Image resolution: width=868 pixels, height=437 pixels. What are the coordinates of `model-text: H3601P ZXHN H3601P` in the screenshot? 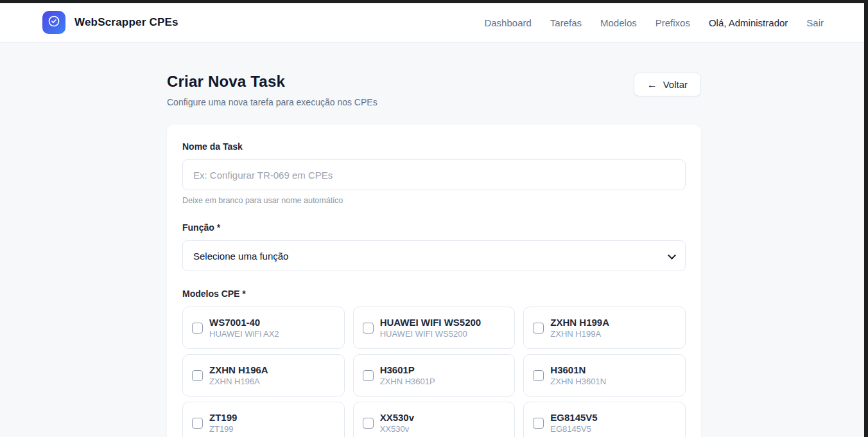 It's located at (408, 375).